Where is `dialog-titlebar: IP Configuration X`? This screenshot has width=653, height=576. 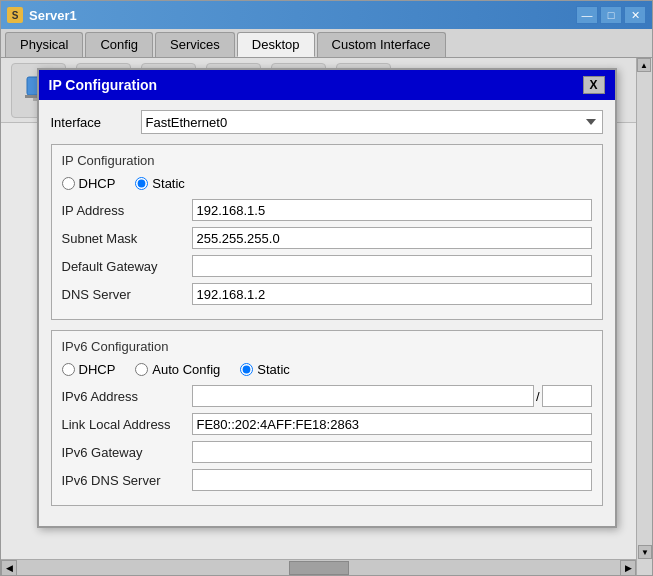 dialog-titlebar: IP Configuration X is located at coordinates (327, 85).